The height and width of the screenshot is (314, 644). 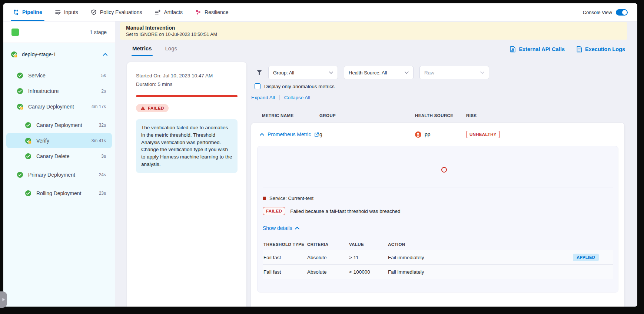 What do you see at coordinates (622, 13) in the screenshot?
I see `console-view-toggle` at bounding box center [622, 13].